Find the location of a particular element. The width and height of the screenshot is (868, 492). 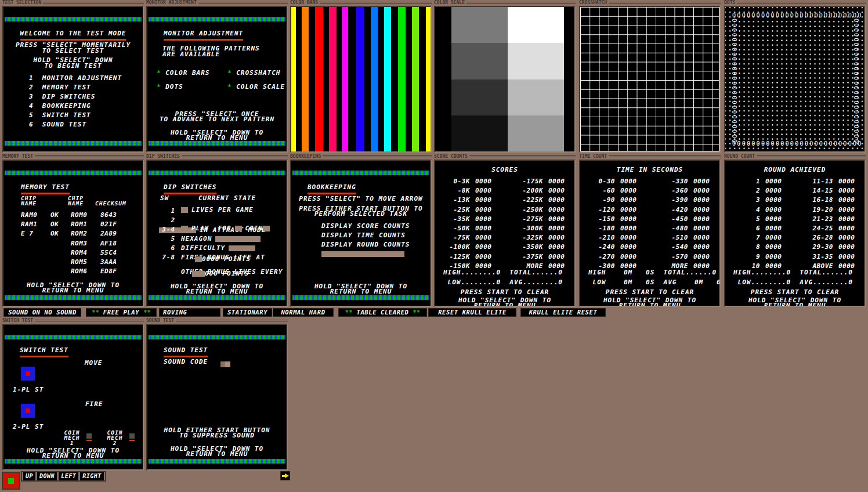

star-icon: ** is located at coordinates (95, 312).